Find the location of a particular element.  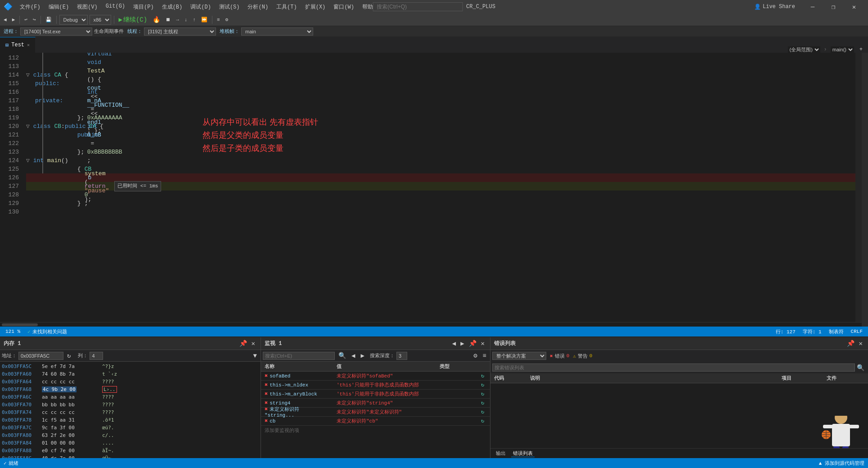

watch-refresh-aryblock: ↻ is located at coordinates (486, 394).